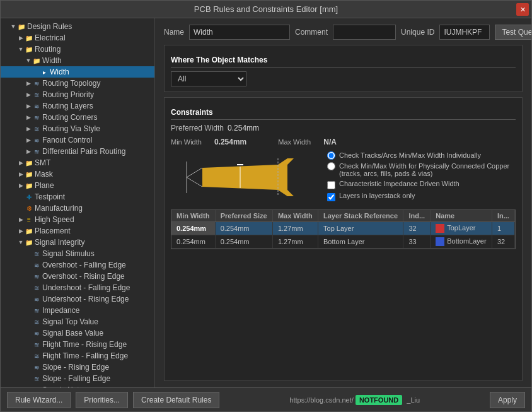 Image resolution: width=532 pixels, height=412 pixels. Describe the element at coordinates (193, 228) in the screenshot. I see `cell-min-width: 0.254mm` at that location.